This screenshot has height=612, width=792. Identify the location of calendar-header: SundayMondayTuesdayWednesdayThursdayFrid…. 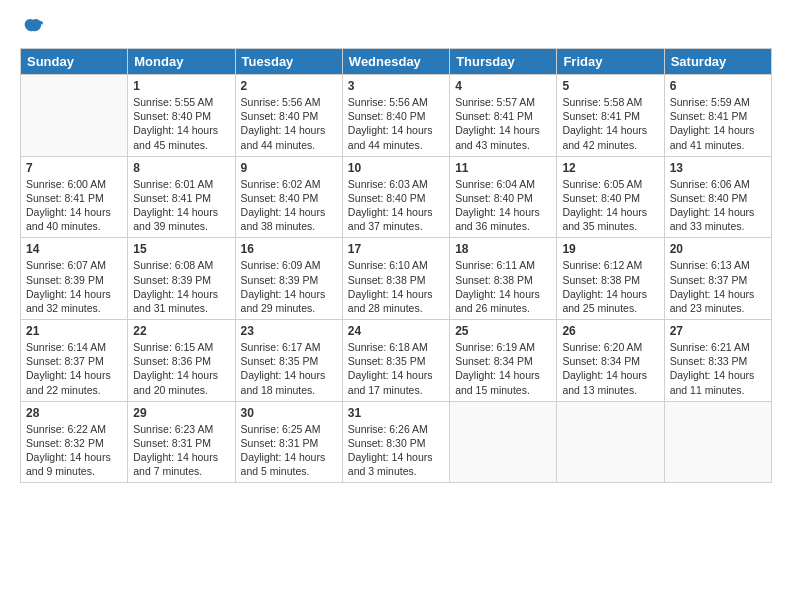
(396, 62).